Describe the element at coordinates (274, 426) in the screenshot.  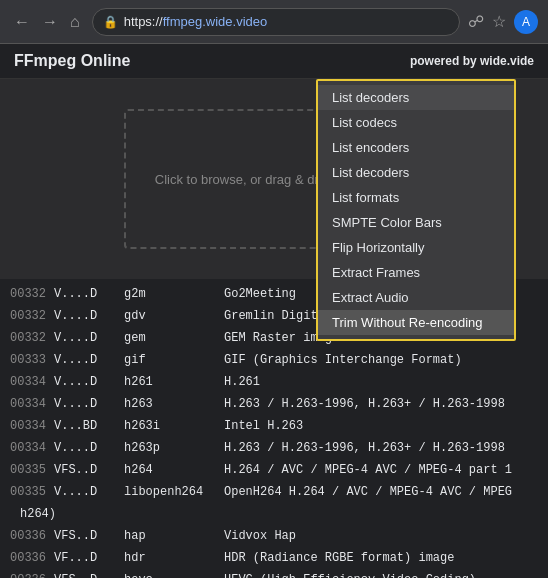
I see `codec-row: 00334 V...BD h263i Intel H.263` at that location.